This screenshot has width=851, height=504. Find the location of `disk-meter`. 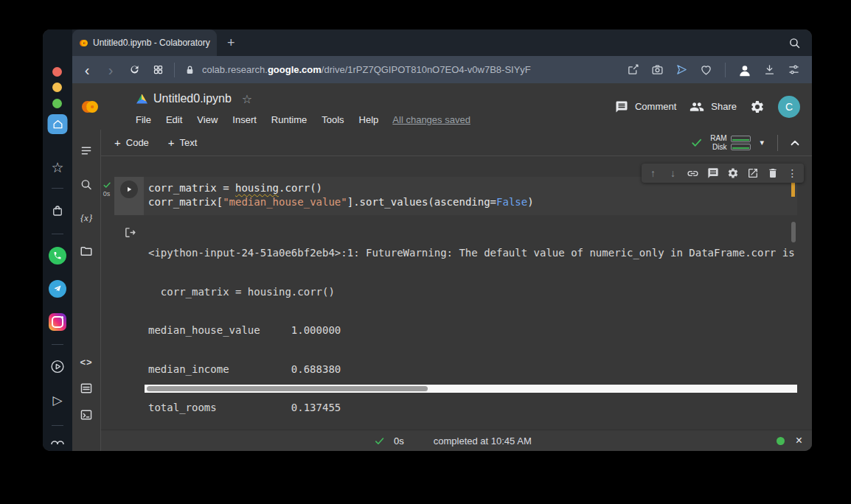

disk-meter is located at coordinates (740, 147).